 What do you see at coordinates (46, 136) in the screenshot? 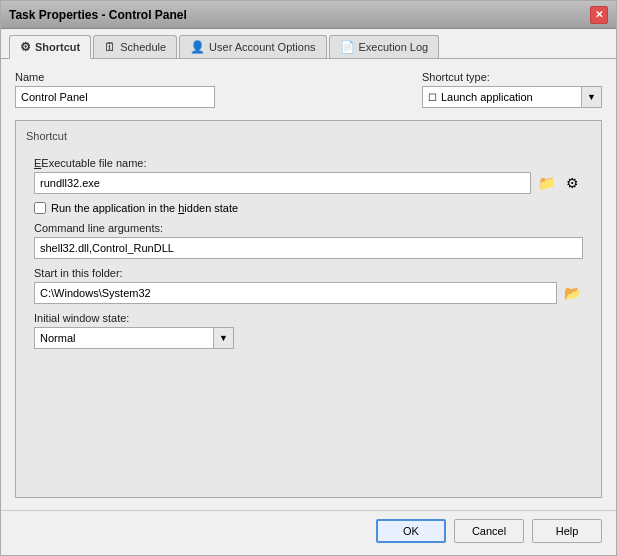
I see `shortcut-section-label: Shortcut` at bounding box center [46, 136].